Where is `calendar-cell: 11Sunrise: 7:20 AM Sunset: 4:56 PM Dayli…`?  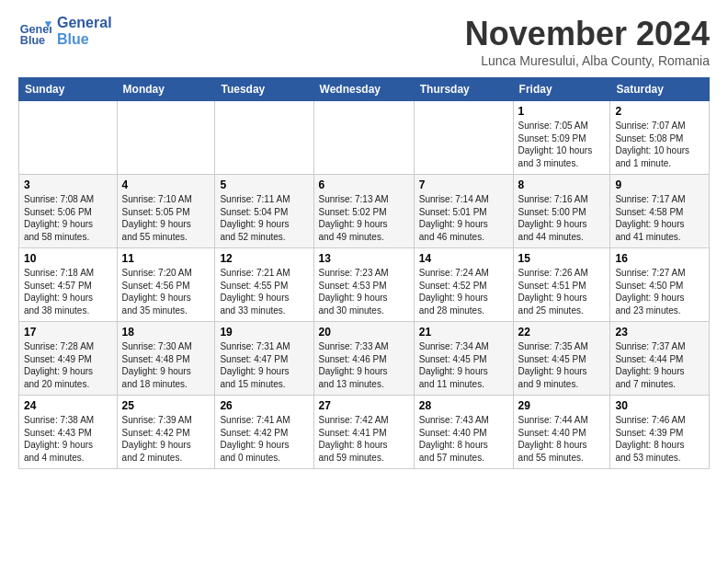 calendar-cell: 11Sunrise: 7:20 AM Sunset: 4:56 PM Dayli… is located at coordinates (165, 285).